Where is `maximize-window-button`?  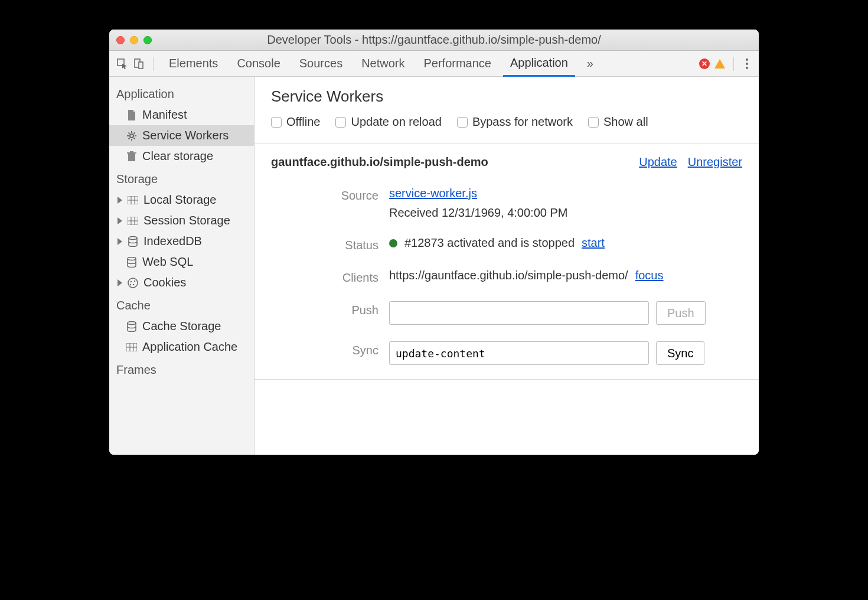 maximize-window-button is located at coordinates (148, 40).